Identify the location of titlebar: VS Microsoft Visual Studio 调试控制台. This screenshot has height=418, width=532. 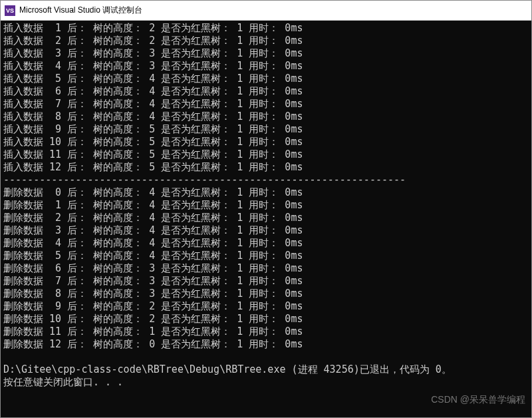
(266, 11).